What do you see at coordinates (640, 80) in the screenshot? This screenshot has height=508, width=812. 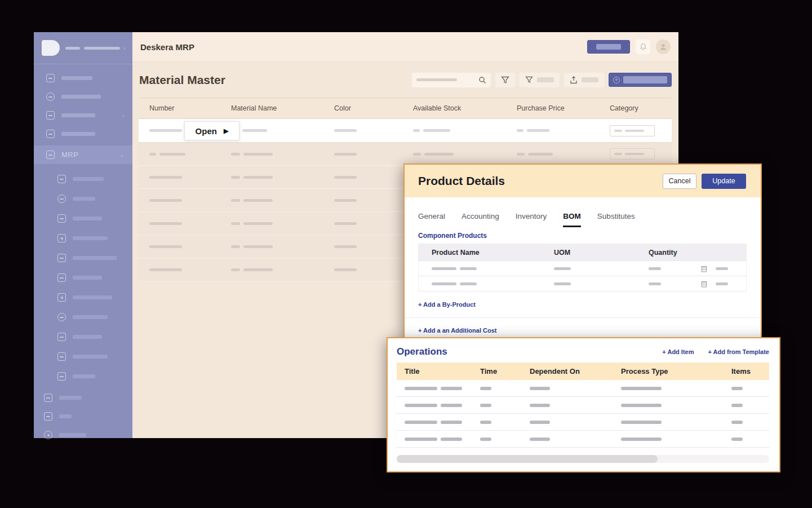 I see `add-material-button: +` at bounding box center [640, 80].